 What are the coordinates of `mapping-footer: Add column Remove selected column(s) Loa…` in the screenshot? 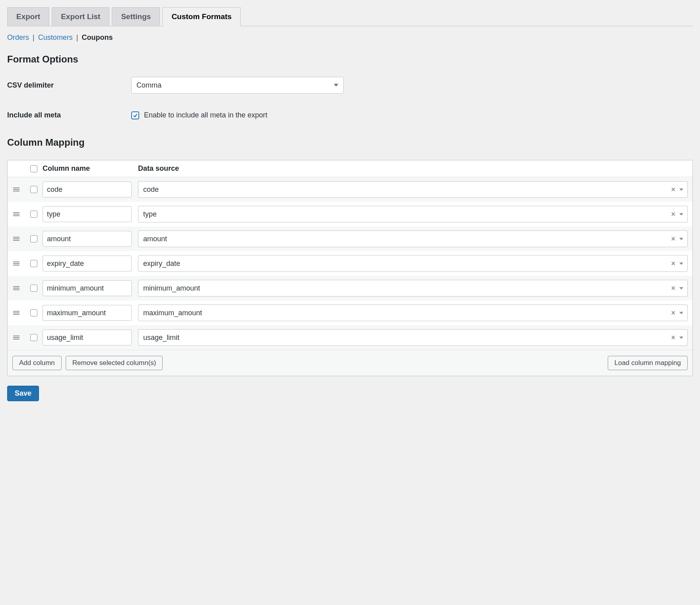 It's located at (350, 363).